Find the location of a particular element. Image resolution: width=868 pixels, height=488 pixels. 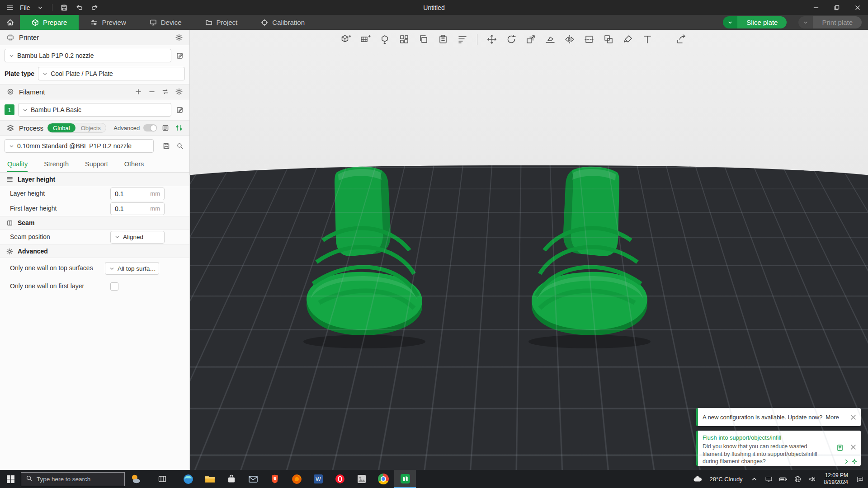

export-sliced-file-icon is located at coordinates (681, 39).